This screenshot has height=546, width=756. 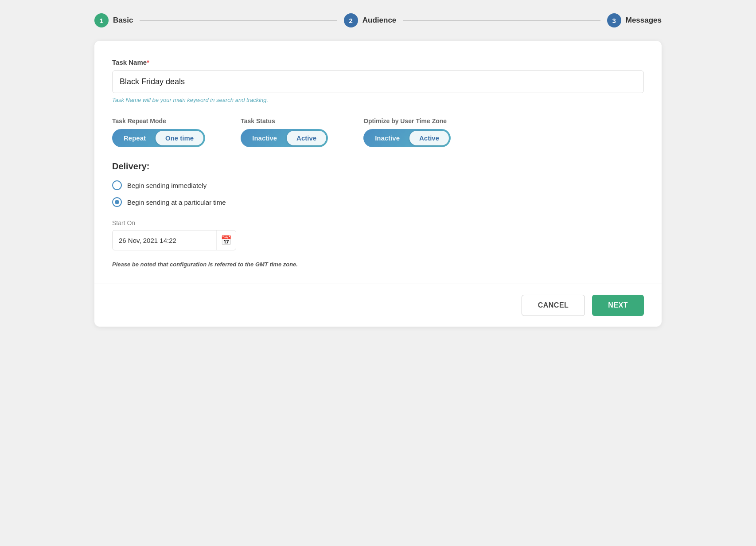 What do you see at coordinates (226, 240) in the screenshot?
I see `calendar-button: 📅` at bounding box center [226, 240].